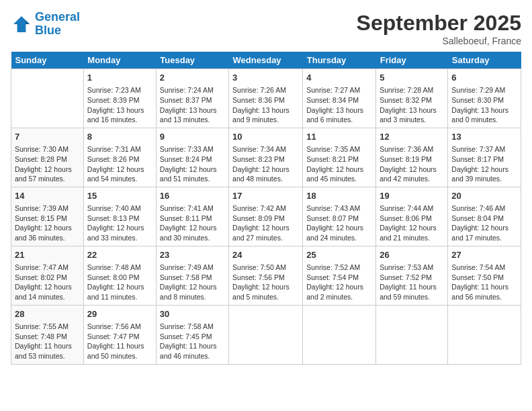 The height and width of the screenshot is (411, 532). I want to click on day-number: 6, so click(484, 78).